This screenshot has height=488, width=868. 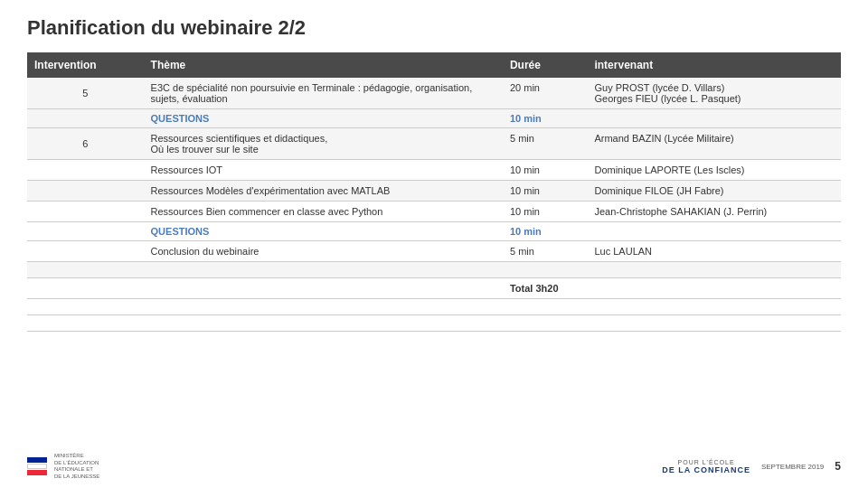 What do you see at coordinates (434, 28) in the screenshot?
I see `page-title: Planification du webinaire 2/2` at bounding box center [434, 28].